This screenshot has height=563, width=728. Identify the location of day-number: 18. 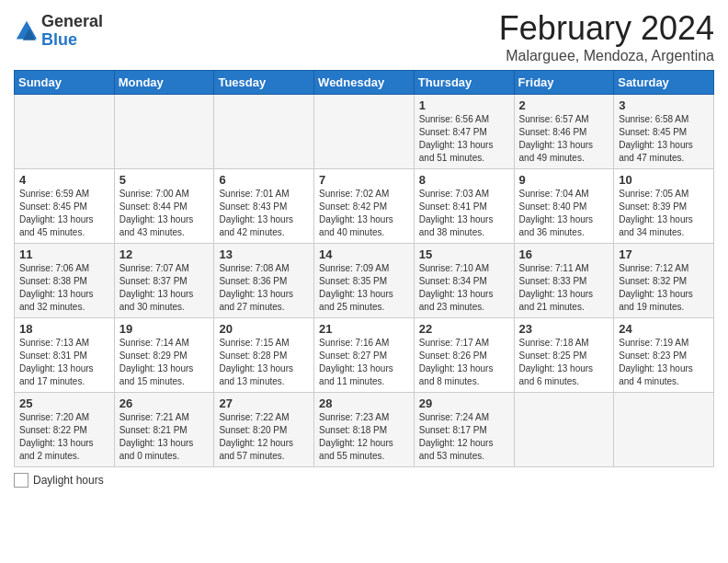
(64, 329).